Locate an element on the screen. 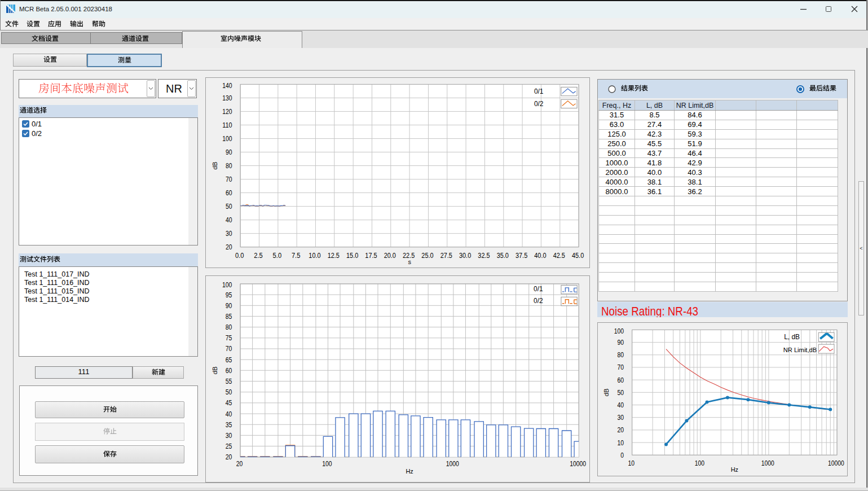 The width and height of the screenshot is (868, 491). svg-text: 95 is located at coordinates (229, 295).